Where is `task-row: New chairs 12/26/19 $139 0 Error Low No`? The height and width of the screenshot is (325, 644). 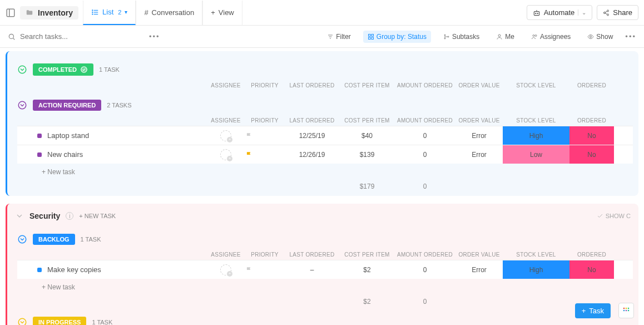 task-row: New chairs 12/26/19 $139 0 Error Low No is located at coordinates (325, 154).